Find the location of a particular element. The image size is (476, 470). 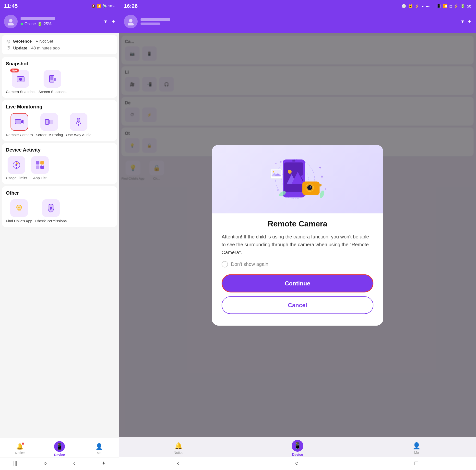

usage-limits-item: Usage Limits is located at coordinates (17, 168).